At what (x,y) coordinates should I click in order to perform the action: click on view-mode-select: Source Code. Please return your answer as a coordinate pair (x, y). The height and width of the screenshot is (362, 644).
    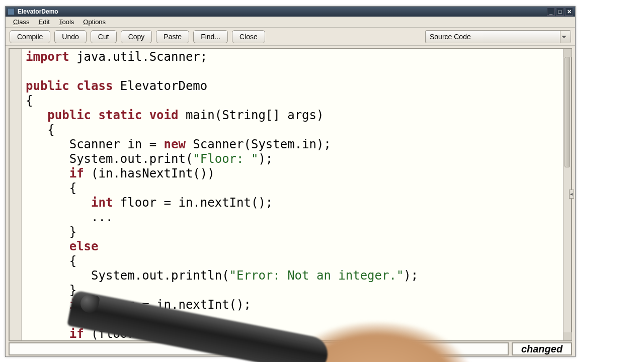
    Looking at the image, I should click on (498, 37).